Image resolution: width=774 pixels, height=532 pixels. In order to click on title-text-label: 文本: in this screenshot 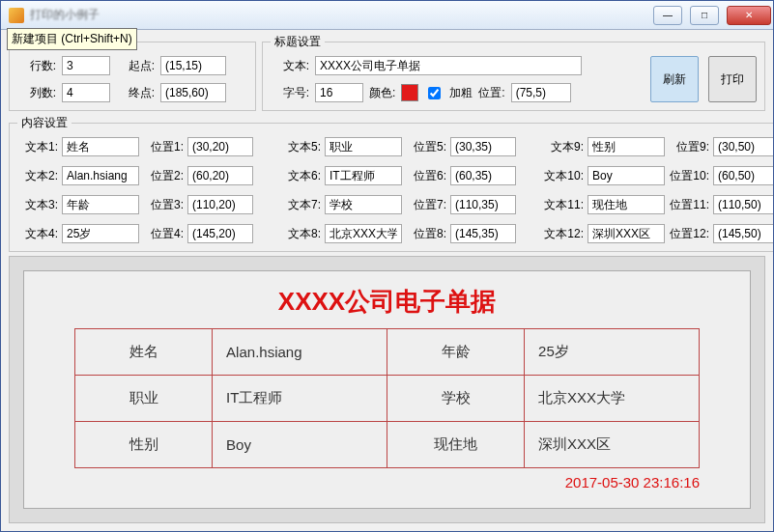, I will do `click(290, 66)`.